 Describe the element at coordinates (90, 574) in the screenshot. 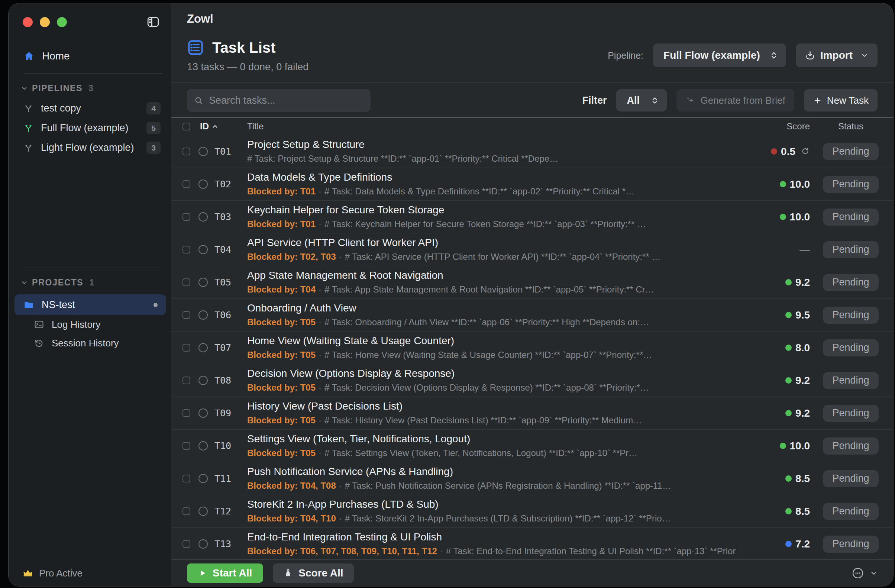

I see `pro-status: Pro Active` at that location.